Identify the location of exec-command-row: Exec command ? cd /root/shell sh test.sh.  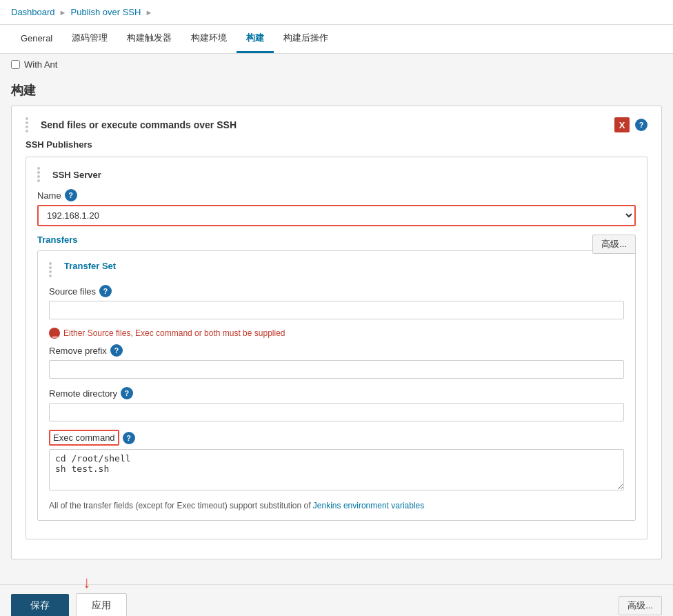
(336, 461).